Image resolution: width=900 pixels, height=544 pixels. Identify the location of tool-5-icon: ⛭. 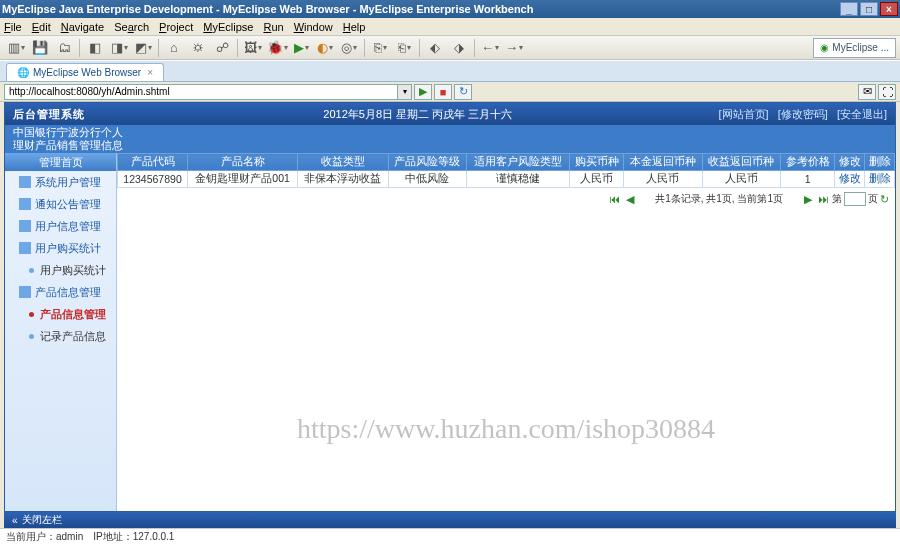
(198, 48).